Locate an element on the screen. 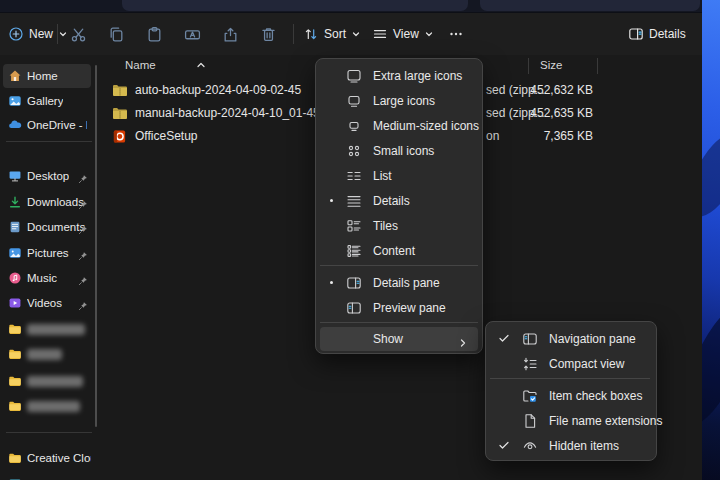 The width and height of the screenshot is (720, 480). sidebar-item-label: Pictures is located at coordinates (48, 253).